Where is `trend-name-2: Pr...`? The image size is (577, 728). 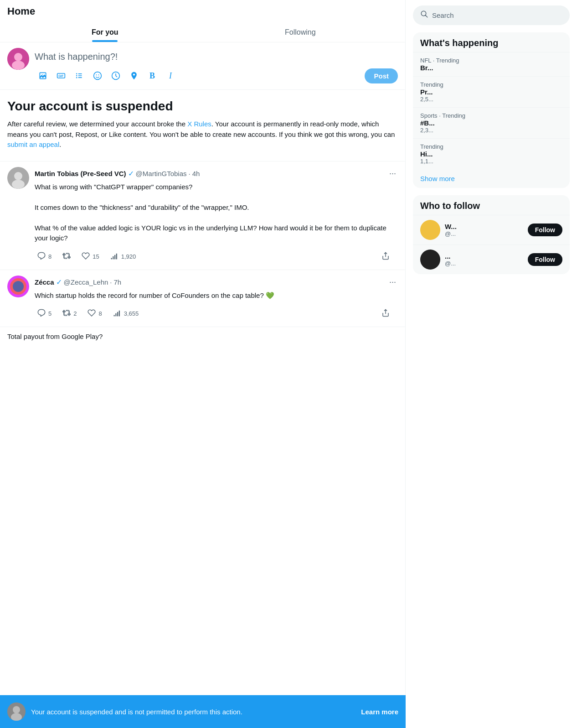
trend-name-2: Pr... is located at coordinates (491, 92).